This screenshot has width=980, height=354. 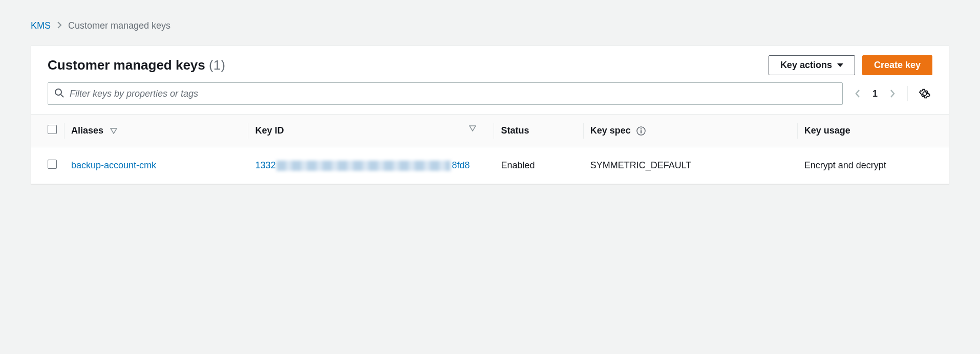 I want to click on column-key-id: Key ID, so click(x=371, y=131).